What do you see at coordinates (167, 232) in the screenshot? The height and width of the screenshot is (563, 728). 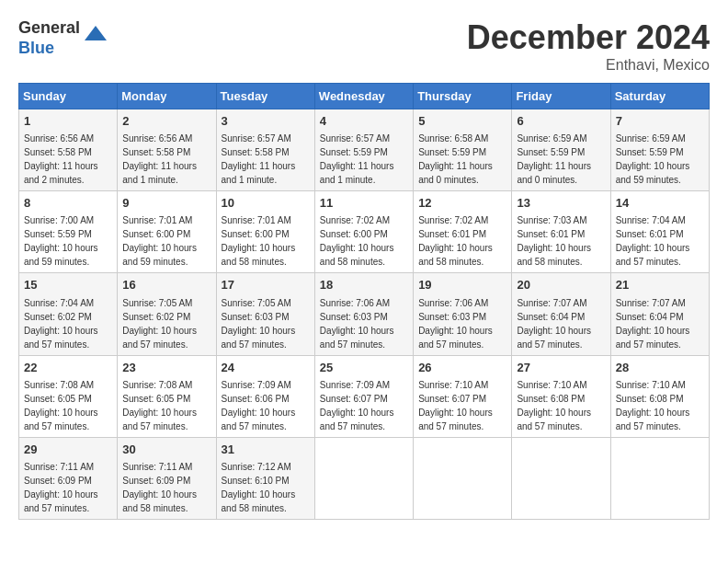 I see `calendar-cell: 9Sunrise: 7:01 AMSunset: 6:00 PMDaylight…` at bounding box center [167, 232].